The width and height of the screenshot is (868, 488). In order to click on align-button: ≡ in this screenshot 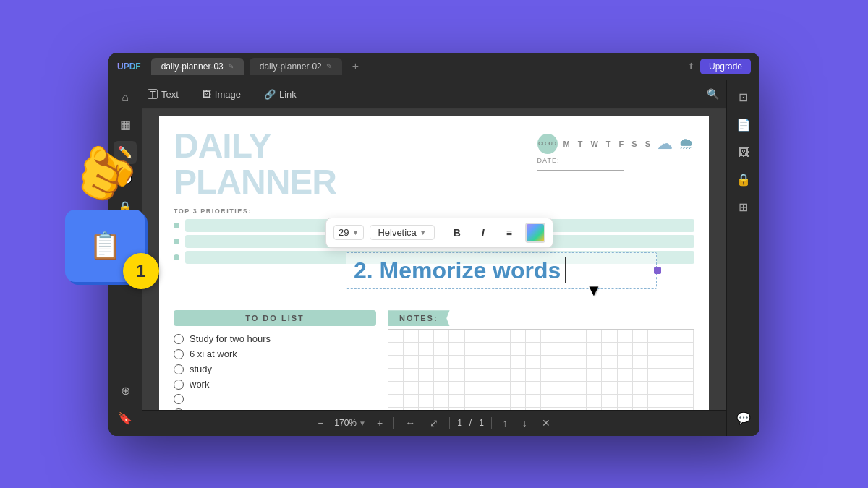, I will do `click(509, 233)`.